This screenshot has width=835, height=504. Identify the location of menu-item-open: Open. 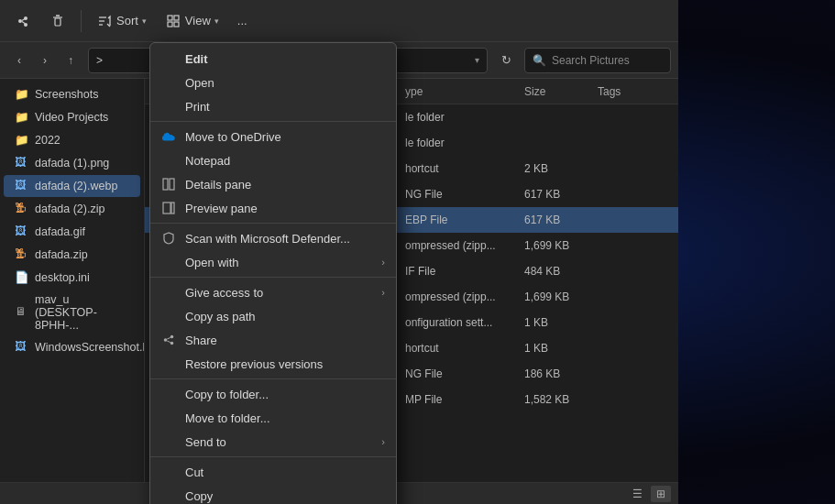
(273, 82).